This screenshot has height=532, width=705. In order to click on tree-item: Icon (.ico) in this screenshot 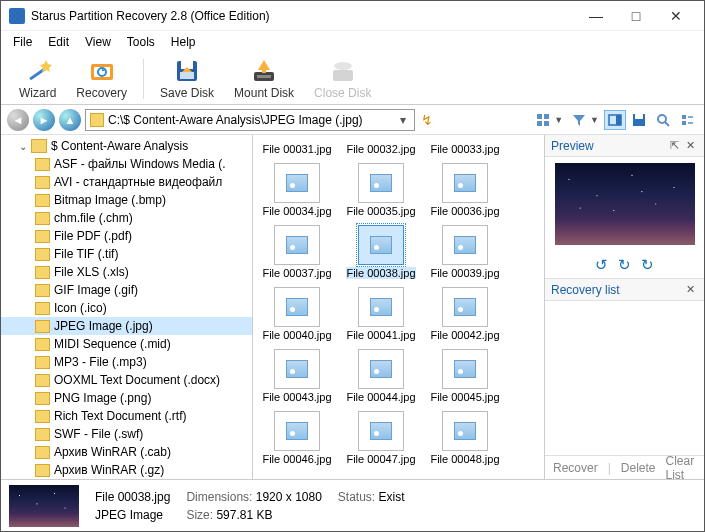, I will do `click(126, 308)`.